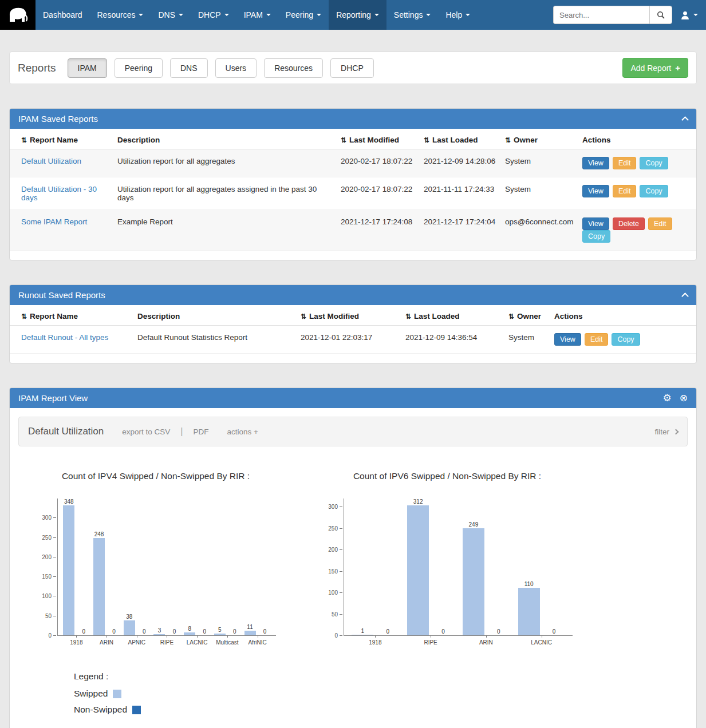  What do you see at coordinates (666, 432) in the screenshot?
I see `filter-toggle: filter` at bounding box center [666, 432].